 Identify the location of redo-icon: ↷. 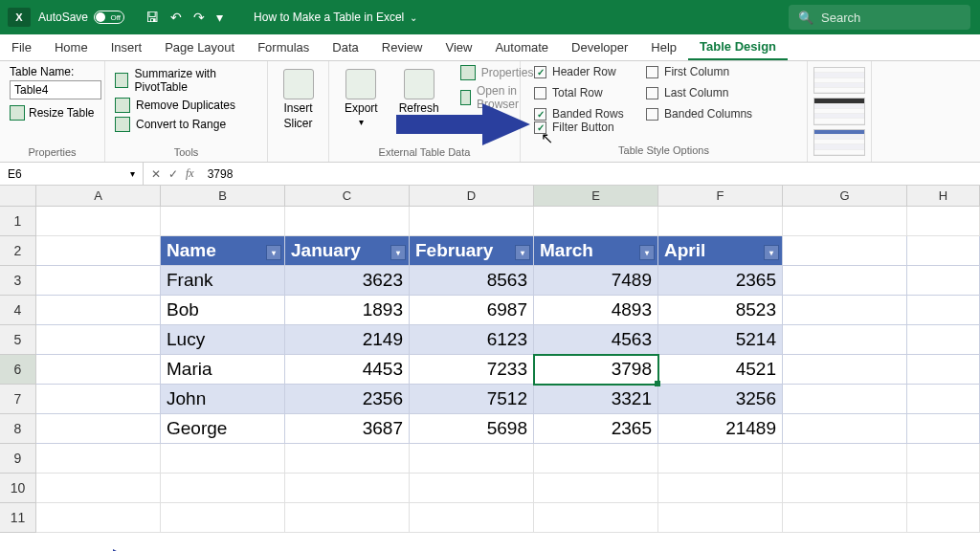
(199, 17).